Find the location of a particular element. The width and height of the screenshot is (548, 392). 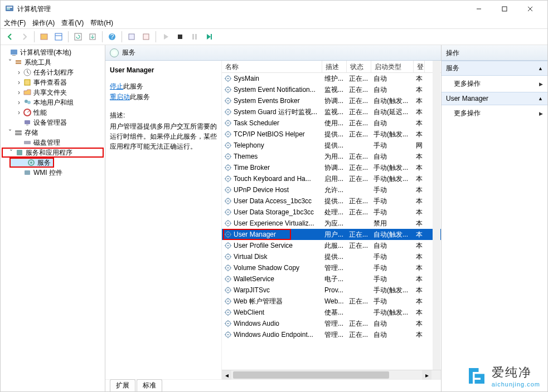

service-row: User Data Access_1bc3cc提供...正在...手动本 is located at coordinates (331, 201).